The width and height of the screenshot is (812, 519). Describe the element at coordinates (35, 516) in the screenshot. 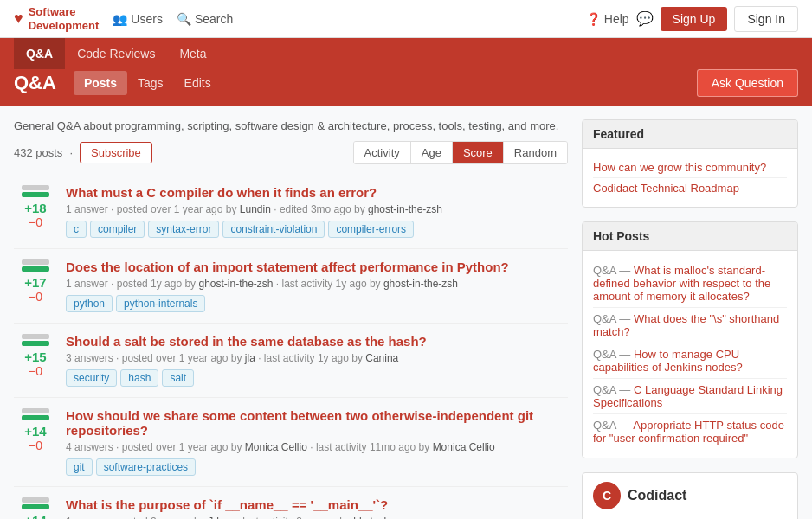

I see `score-positive: +14` at that location.